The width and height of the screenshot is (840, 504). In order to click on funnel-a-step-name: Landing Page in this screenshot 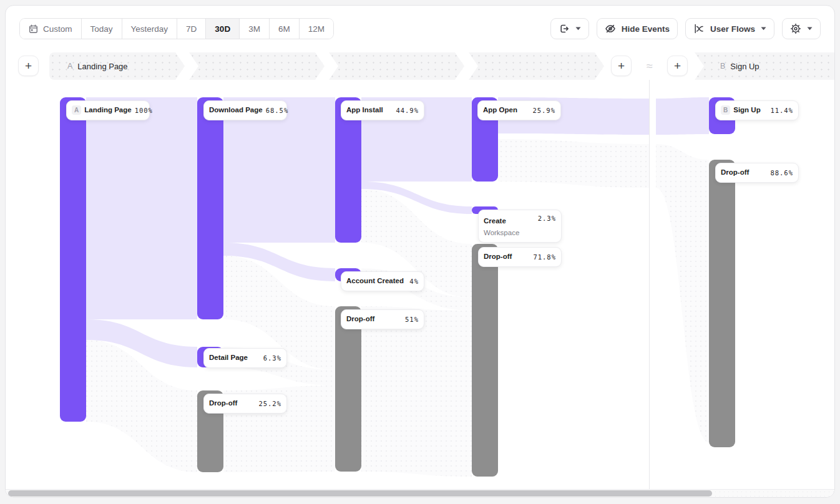, I will do `click(102, 66)`.